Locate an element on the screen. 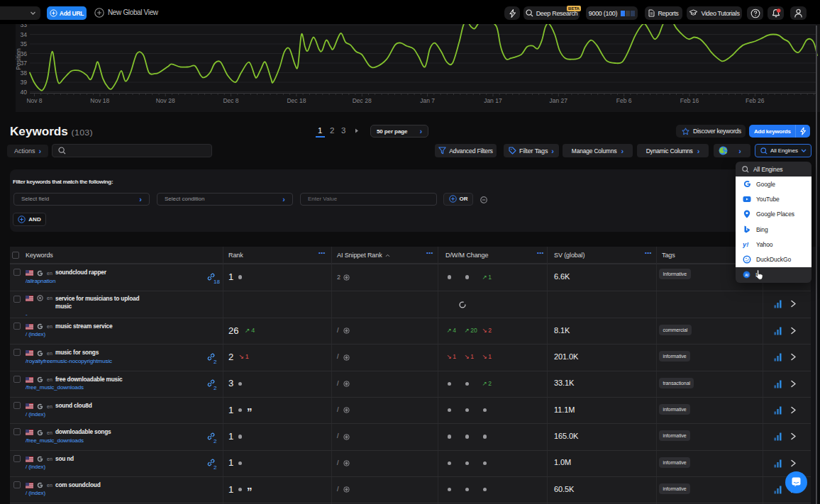  svg-text: Feb 26 is located at coordinates (755, 101).